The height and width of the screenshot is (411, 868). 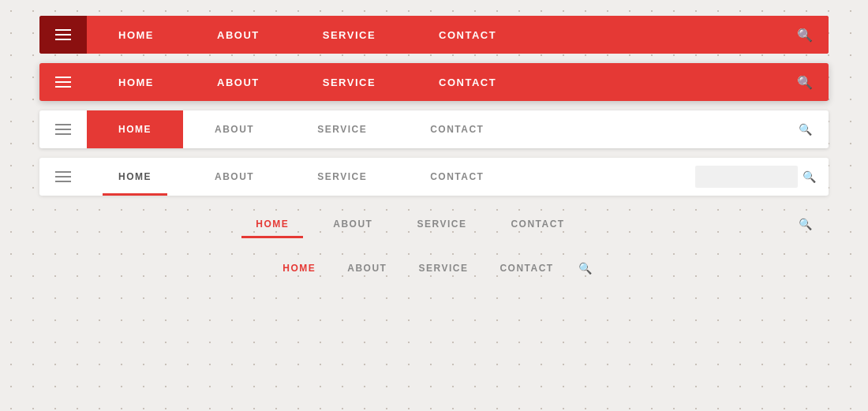 What do you see at coordinates (586, 268) in the screenshot?
I see `search-icon-6: 🔍` at bounding box center [586, 268].